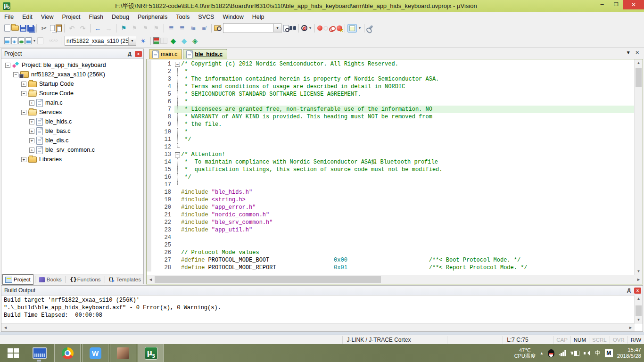  I want to click on unindent-button: ≣, so click(172, 28).